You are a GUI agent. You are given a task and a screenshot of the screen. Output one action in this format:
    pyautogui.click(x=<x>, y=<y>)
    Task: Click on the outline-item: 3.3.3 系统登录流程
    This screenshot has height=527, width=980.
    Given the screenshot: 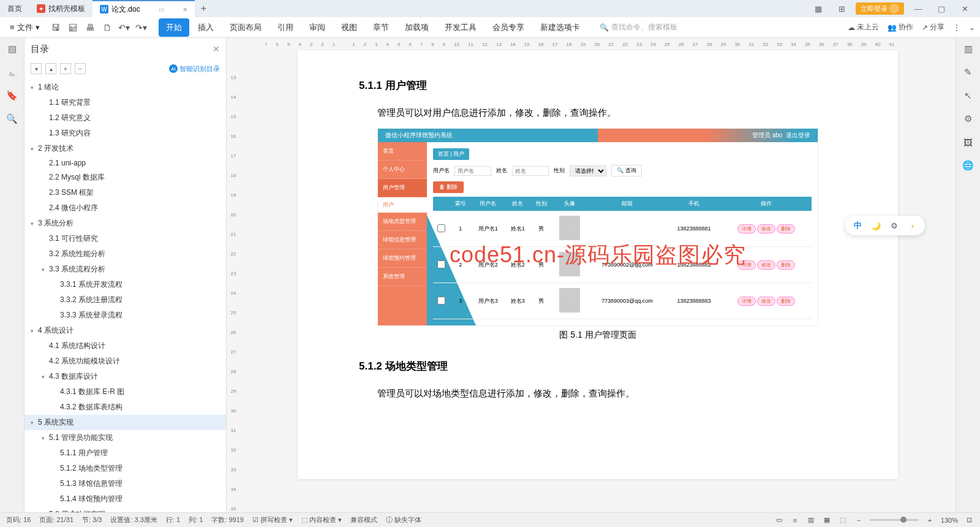 What is the action you would take?
    pyautogui.click(x=125, y=315)
    